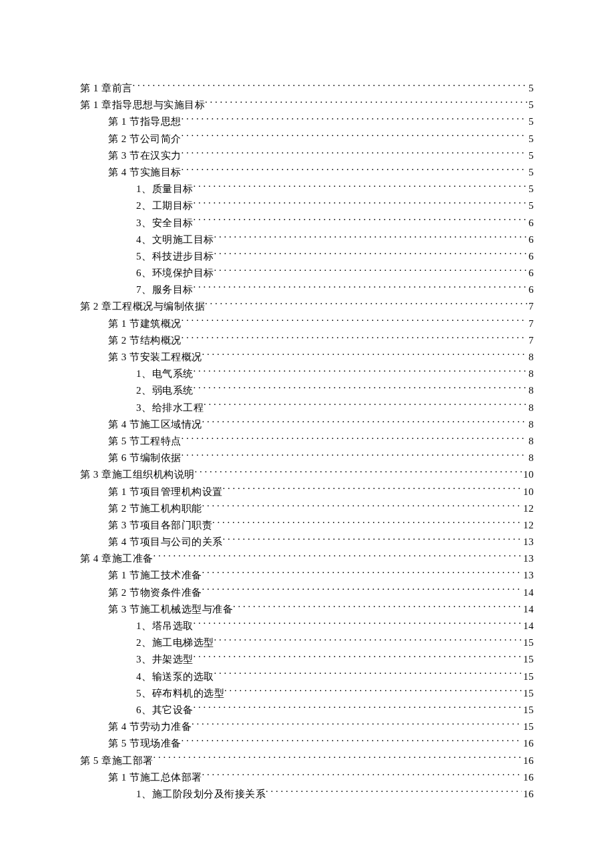 This screenshot has width=614, height=868. What do you see at coordinates (307, 324) in the screenshot?
I see `toc-entry: 第 1 节建筑概况7` at bounding box center [307, 324].